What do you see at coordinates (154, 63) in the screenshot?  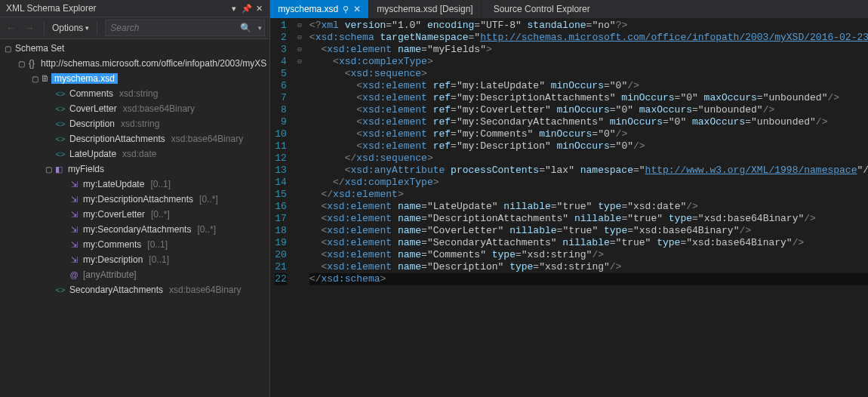 I see `namespace-node: http://schemas.microsoft.com/office/info…` at bounding box center [154, 63].